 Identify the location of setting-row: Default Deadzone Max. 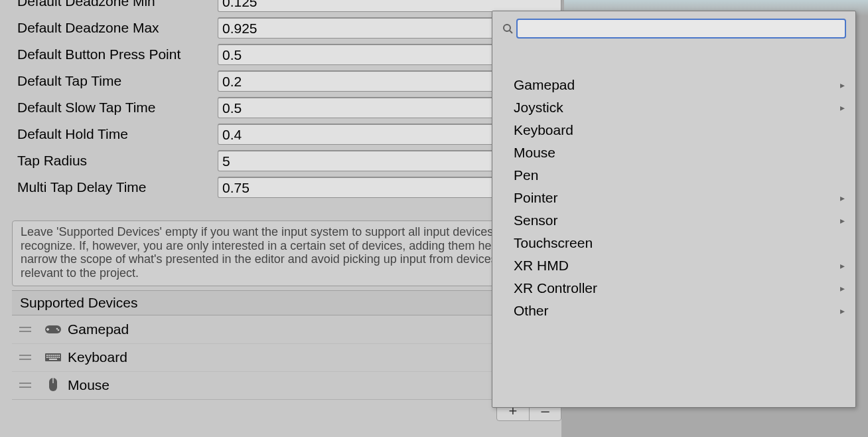
(287, 28).